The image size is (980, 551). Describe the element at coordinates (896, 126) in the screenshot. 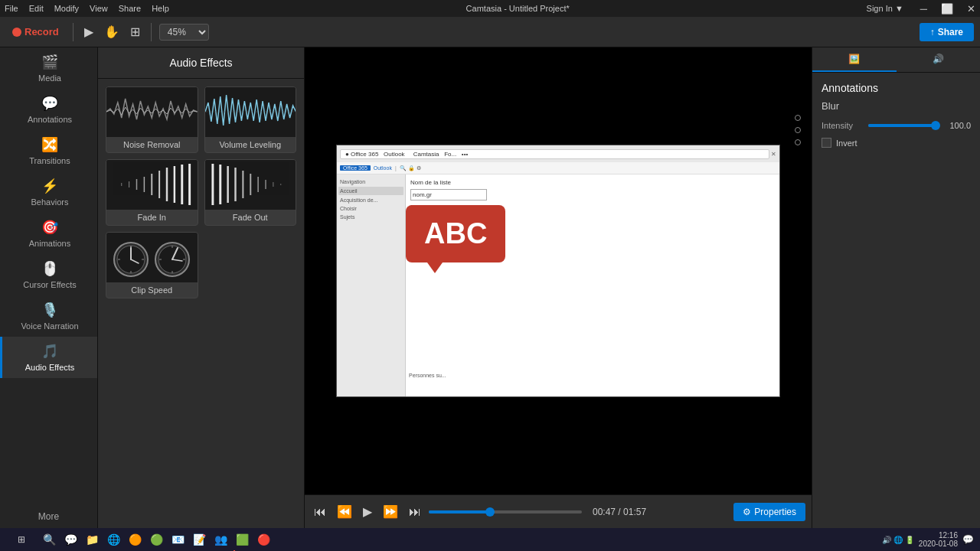

I see `intensity-row: Intensity 100.0` at that location.